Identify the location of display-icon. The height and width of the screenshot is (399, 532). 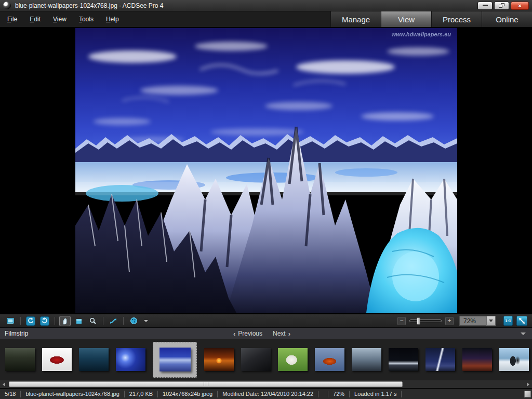
(10, 321).